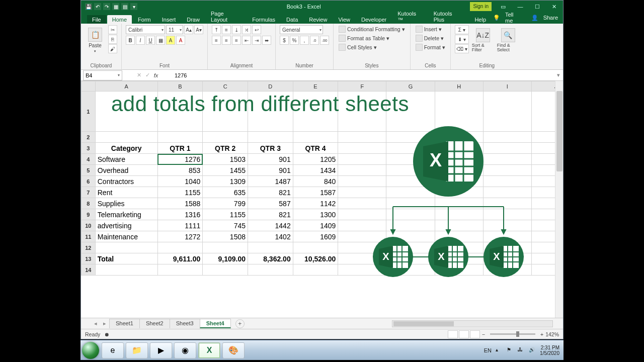 Image resolution: width=644 pixels, height=362 pixels. I want to click on zoom-out-button: −, so click(484, 334).